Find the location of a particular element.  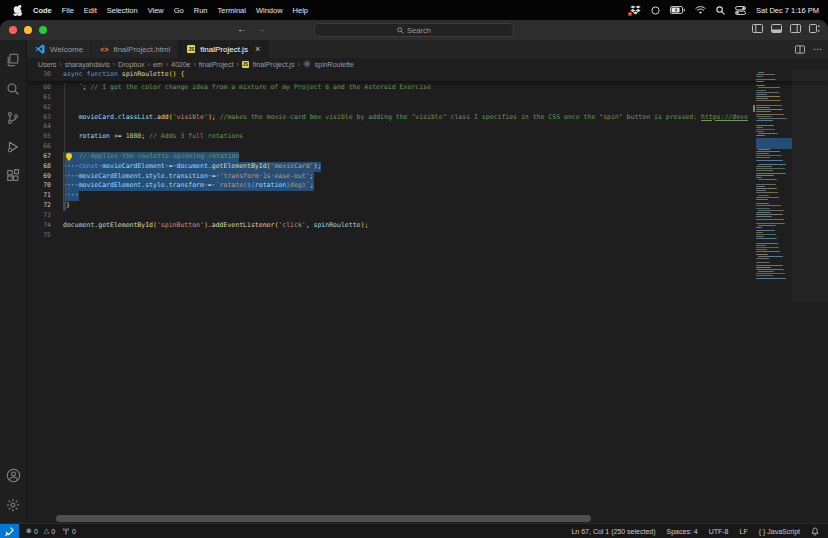

menu-item-help: Help is located at coordinates (300, 10).